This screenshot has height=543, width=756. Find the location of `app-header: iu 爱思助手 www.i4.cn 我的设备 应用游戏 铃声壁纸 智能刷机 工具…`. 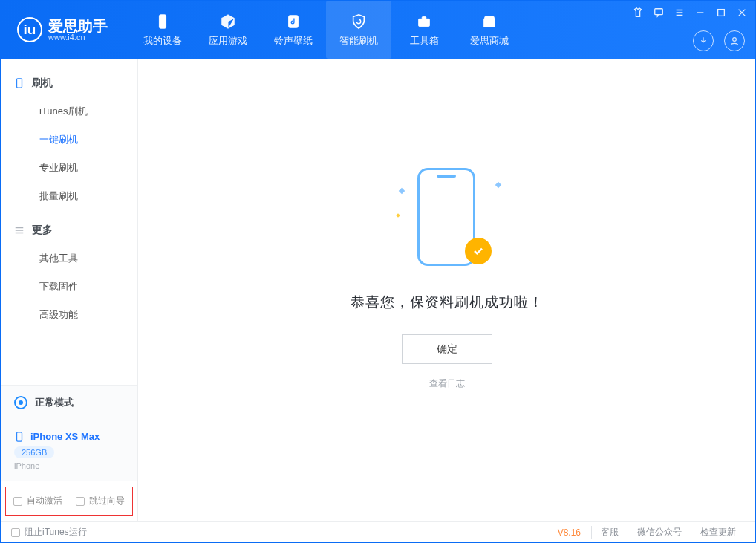

app-header: iu 爱思助手 www.i4.cn 我的设备 应用游戏 铃声壁纸 智能刷机 工具… is located at coordinates (378, 30).